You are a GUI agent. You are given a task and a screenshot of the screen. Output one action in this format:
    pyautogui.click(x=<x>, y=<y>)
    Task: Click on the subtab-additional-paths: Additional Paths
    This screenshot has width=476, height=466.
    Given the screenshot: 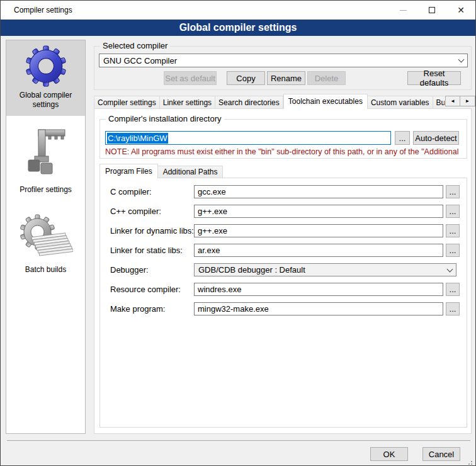 What is the action you would take?
    pyautogui.click(x=191, y=172)
    